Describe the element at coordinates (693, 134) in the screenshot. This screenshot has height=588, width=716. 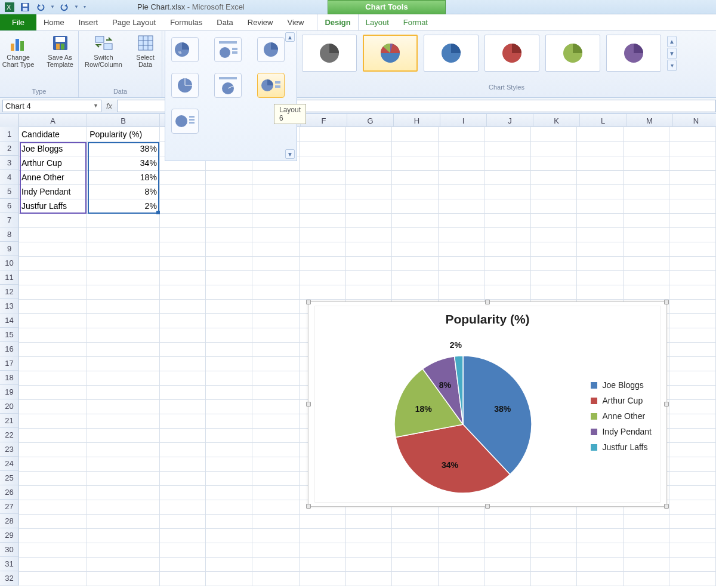
I see `cell-N1` at that location.